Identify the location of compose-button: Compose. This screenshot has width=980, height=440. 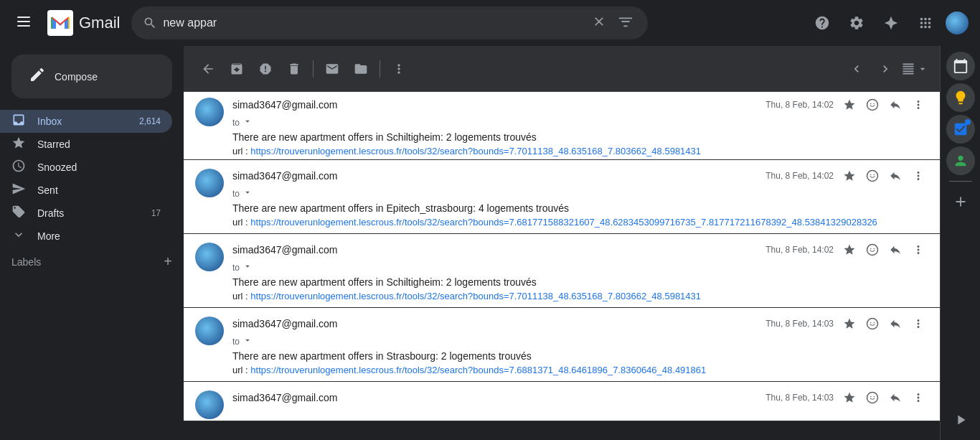
(92, 76).